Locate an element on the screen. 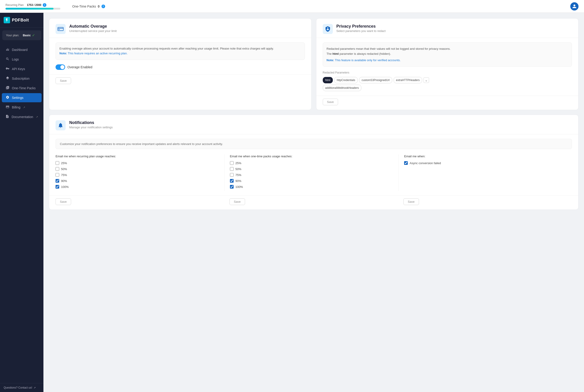 This screenshot has height=392, width=584. checkbox-col2-75-label: 75% is located at coordinates (238, 175).